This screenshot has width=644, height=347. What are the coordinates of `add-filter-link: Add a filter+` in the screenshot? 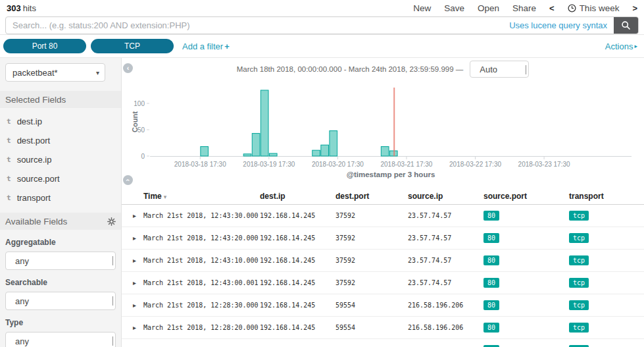 It's located at (206, 46).